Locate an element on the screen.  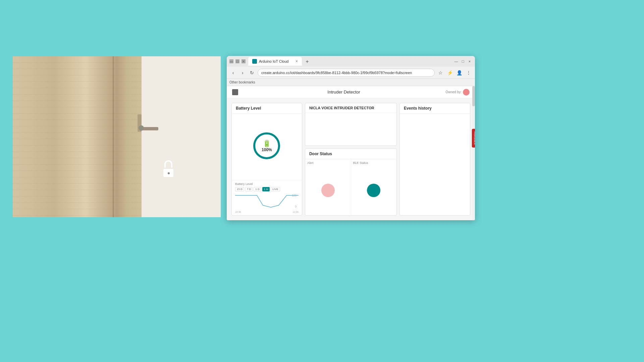
chart-title: Battery Level is located at coordinates (267, 184).